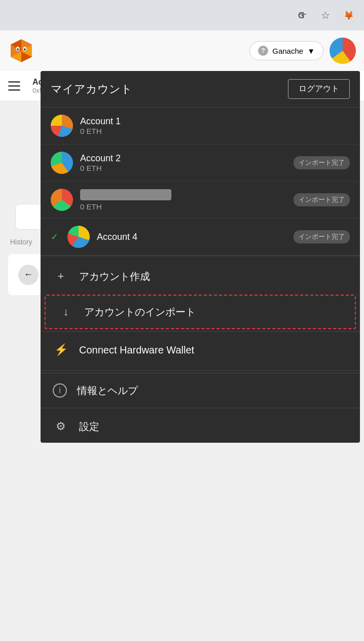 Image resolution: width=364 pixels, height=641 pixels. I want to click on account-1-name: Account 1, so click(215, 122).